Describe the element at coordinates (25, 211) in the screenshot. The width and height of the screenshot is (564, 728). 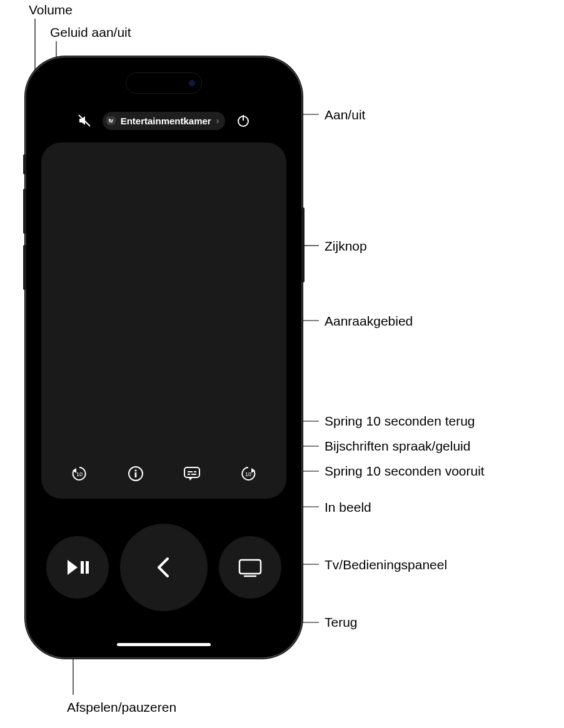
I see `volume-up-button` at that location.